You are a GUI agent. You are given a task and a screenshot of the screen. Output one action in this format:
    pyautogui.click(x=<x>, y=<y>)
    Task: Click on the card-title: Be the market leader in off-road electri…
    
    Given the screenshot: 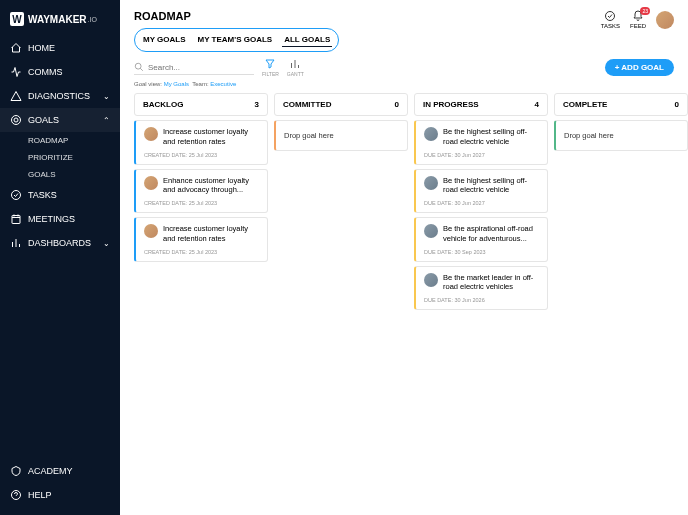 What is the action you would take?
    pyautogui.click(x=491, y=283)
    